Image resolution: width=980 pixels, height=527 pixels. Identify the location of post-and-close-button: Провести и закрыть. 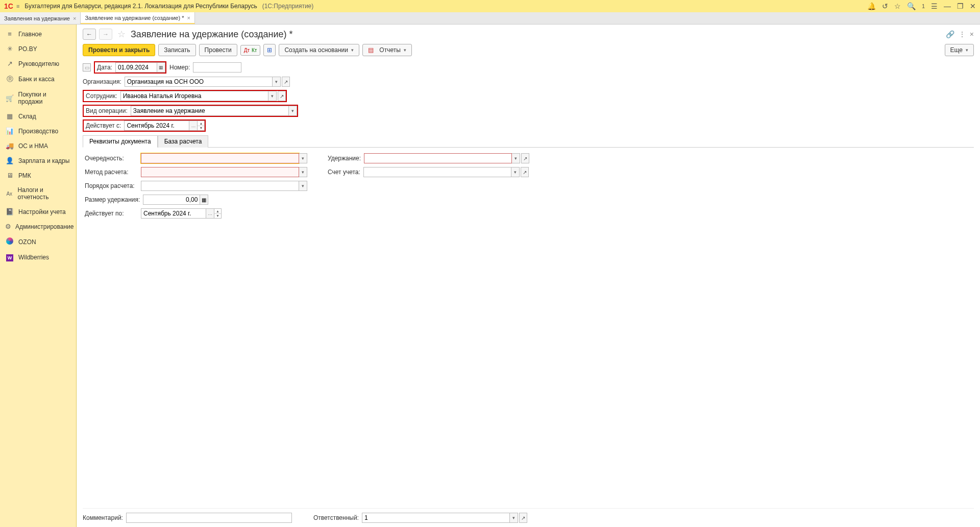
(119, 50).